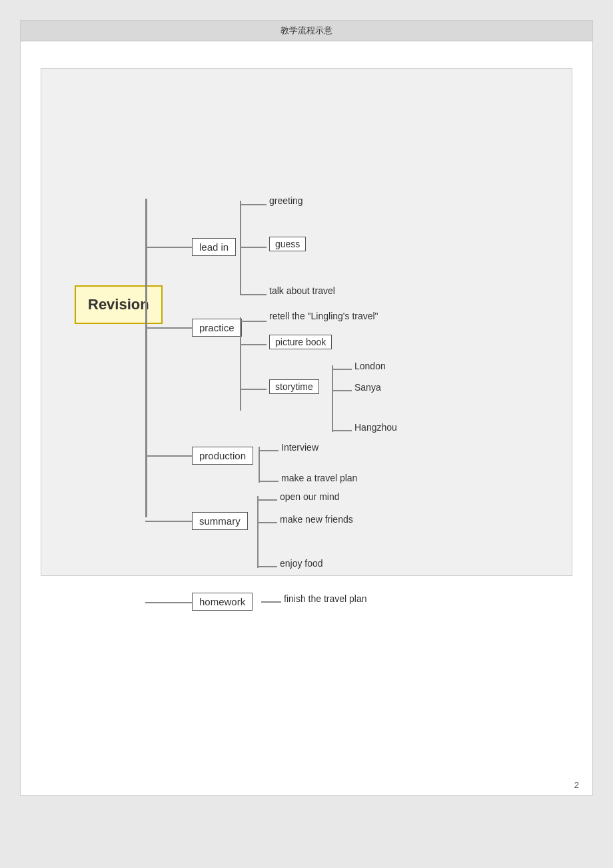 The height and width of the screenshot is (868, 613). What do you see at coordinates (169, 521) in the screenshot?
I see `horiz-summary` at bounding box center [169, 521].